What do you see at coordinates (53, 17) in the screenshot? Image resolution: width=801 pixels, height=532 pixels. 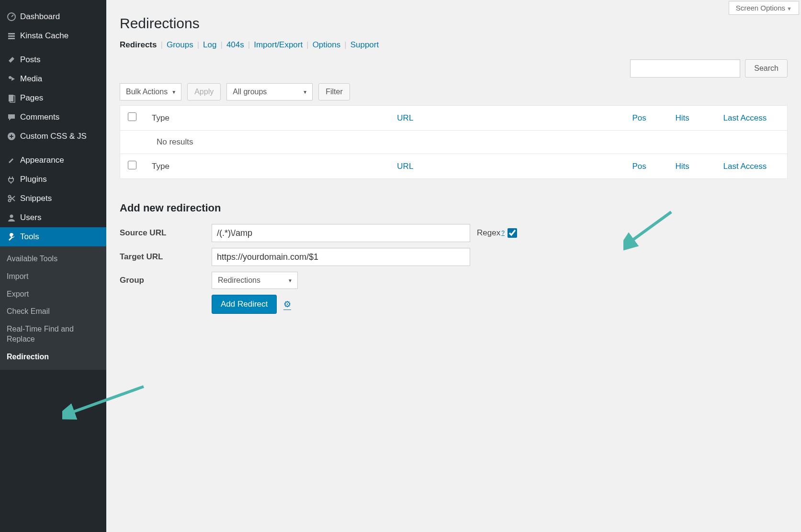 I see `sidebar-item-dashboard: Dashboard` at bounding box center [53, 17].